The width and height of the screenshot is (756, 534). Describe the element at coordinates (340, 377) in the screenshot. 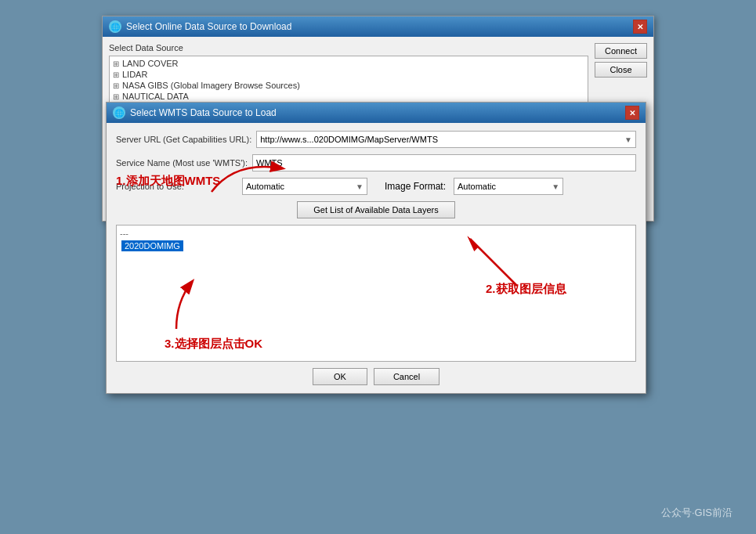

I see `ok-button: OK` at that location.